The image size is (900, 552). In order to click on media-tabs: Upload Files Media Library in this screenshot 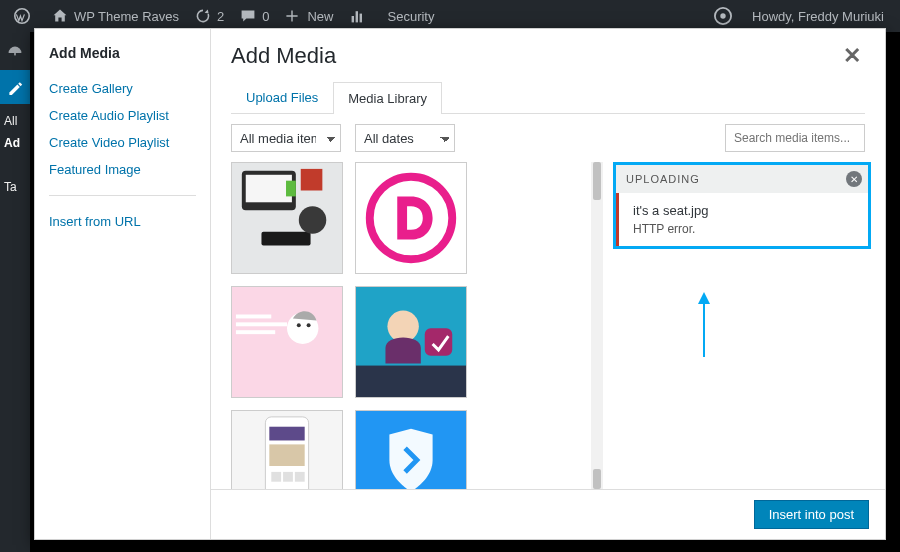, I will do `click(548, 98)`.